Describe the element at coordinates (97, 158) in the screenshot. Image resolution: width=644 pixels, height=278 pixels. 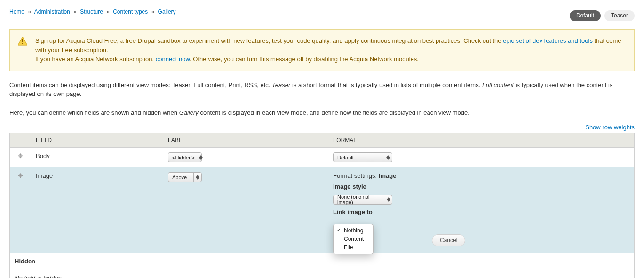
I see `field-name: Body` at that location.